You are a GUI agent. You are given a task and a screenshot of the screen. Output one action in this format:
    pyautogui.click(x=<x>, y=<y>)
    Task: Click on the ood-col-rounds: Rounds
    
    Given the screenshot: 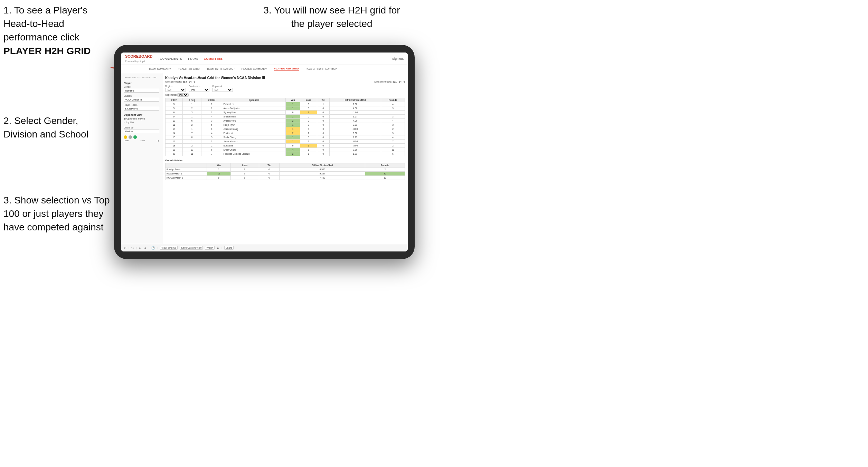 What is the action you would take?
    pyautogui.click(x=385, y=165)
    